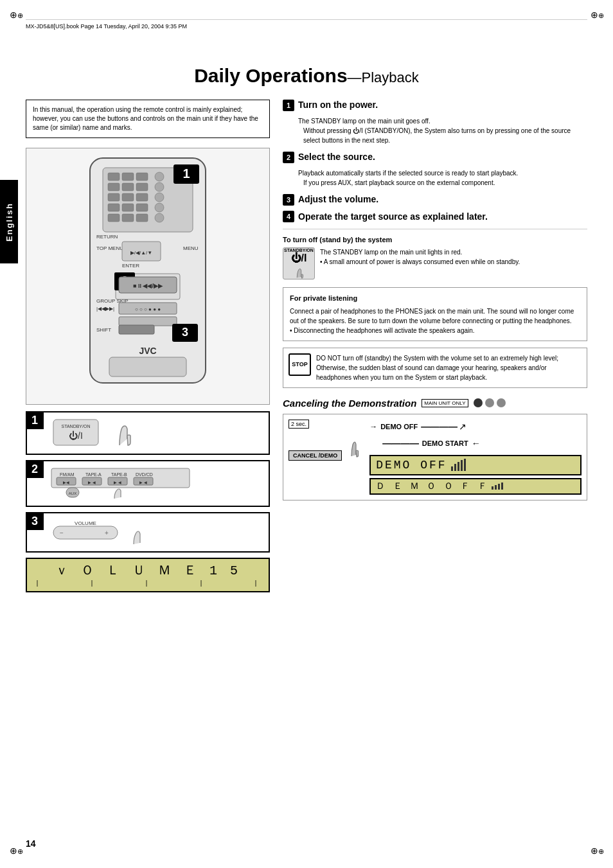 This screenshot has width=613, height=868. What do you see at coordinates (315, 456) in the screenshot?
I see `demo-cancel-button: CANCEL /DEMO` at bounding box center [315, 456].